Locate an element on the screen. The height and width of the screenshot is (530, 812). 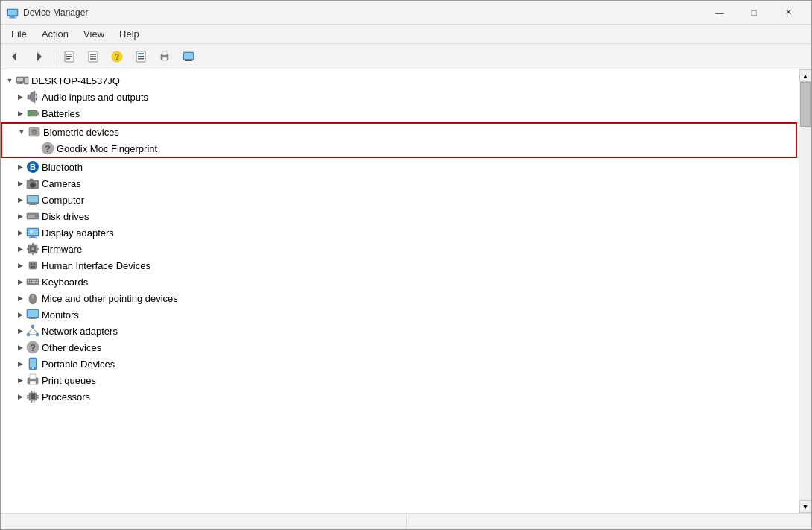
icon-firmware is located at coordinates (33, 249).